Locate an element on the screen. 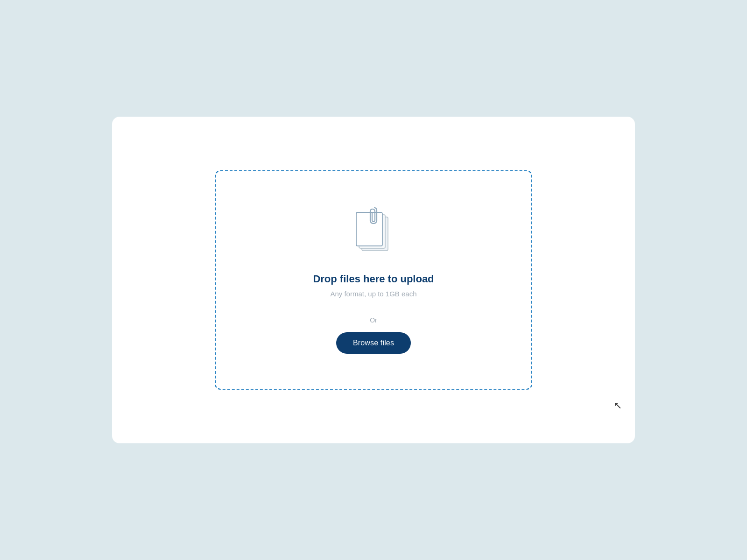 The height and width of the screenshot is (560, 747). drop-title: Drop files here to upload is located at coordinates (374, 279).